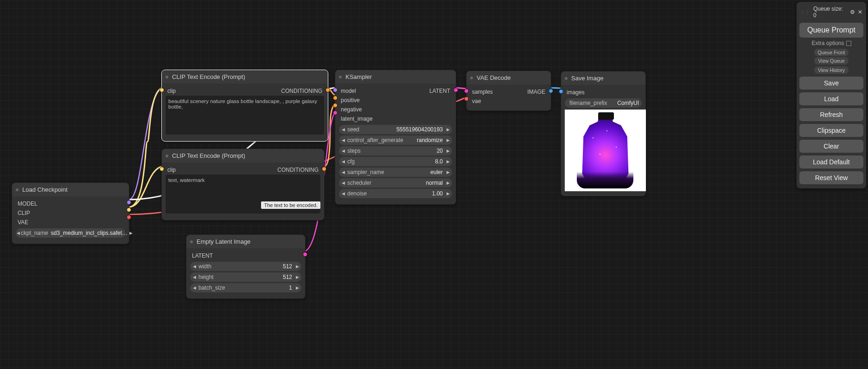 The width and height of the screenshot is (868, 369). I want to click on param-scheduler: ◀schedulernormal▶, so click(396, 183).